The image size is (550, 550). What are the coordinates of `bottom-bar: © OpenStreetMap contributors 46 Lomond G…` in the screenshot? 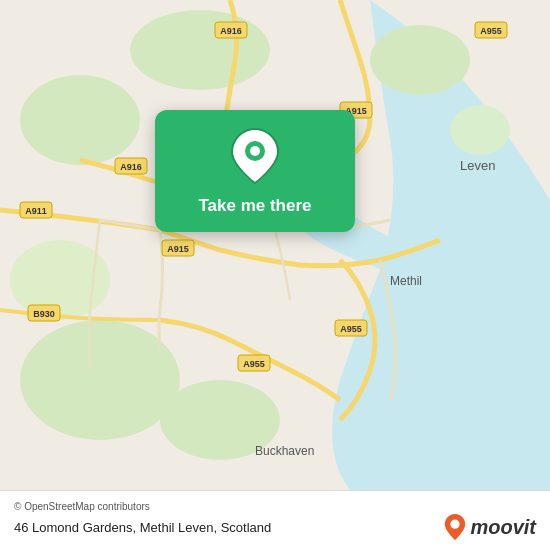 It's located at (275, 520).